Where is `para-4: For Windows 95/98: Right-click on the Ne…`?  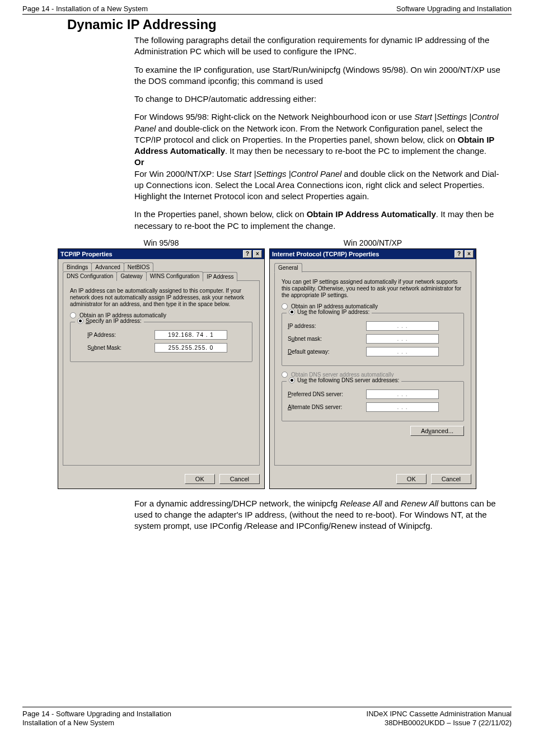 para-4: For Windows 95/98: Right-click on the Ne… is located at coordinates (317, 134).